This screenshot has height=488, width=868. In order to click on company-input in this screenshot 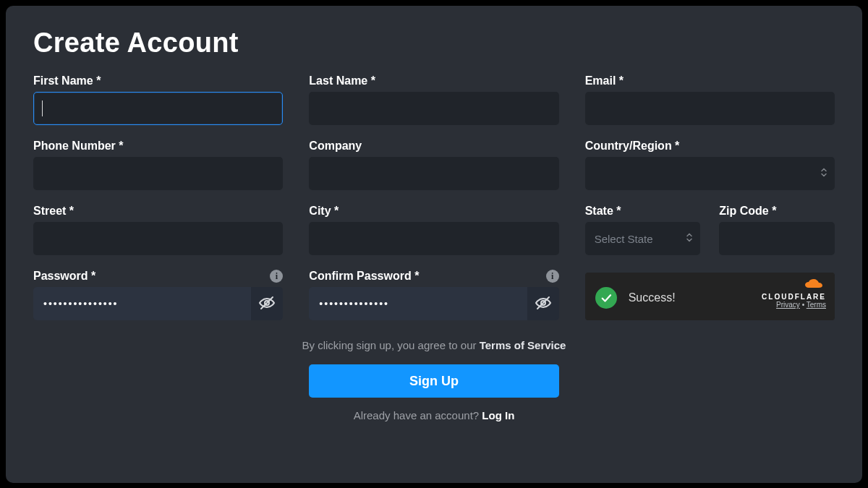, I will do `click(434, 174)`.